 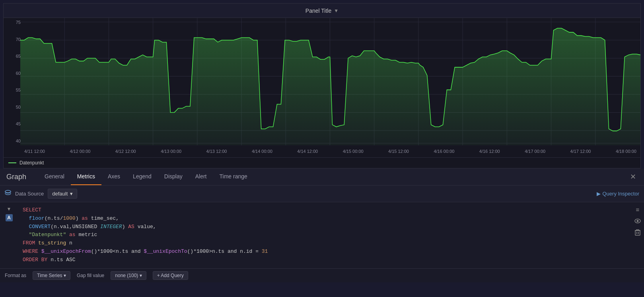 I want to click on datasource-dropdown-icon: ▾, so click(x=72, y=193).